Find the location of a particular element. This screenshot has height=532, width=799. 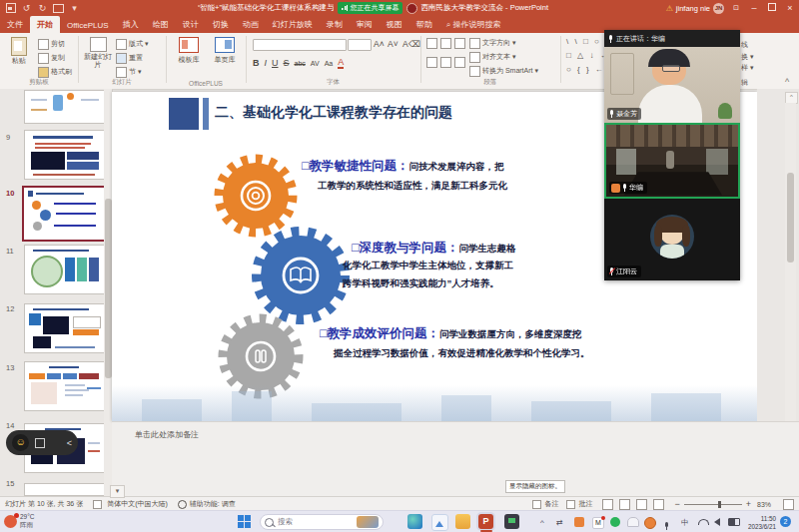

strikethrough-button: S is located at coordinates (287, 63).